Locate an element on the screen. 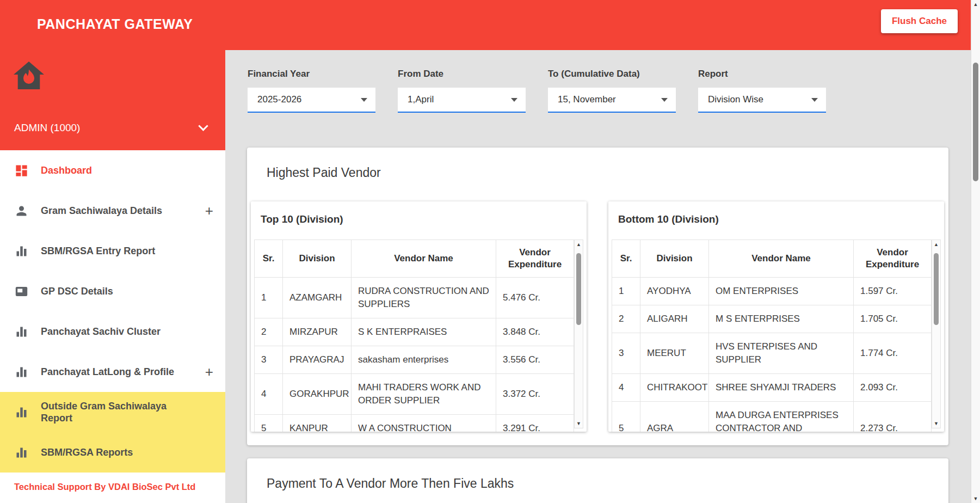 The width and height of the screenshot is (980, 503). table-cell: HVS ENTERPISES AND SUPPLIER is located at coordinates (781, 354).